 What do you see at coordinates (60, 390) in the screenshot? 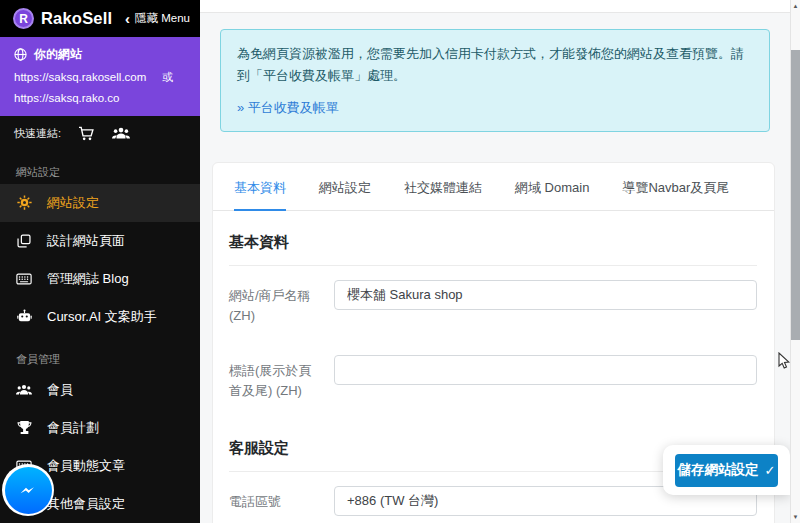
I see `sidebar-item-label: 會員` at bounding box center [60, 390].